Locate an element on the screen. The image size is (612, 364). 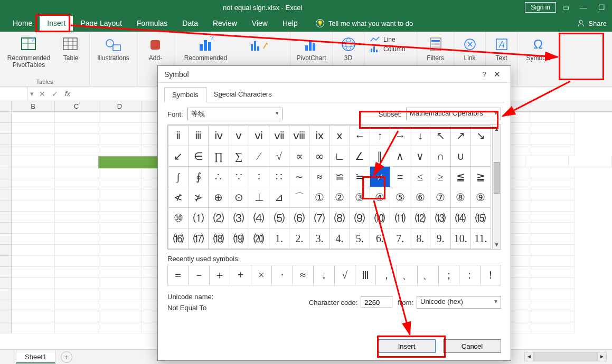
name-box is located at coordinates (14, 94).